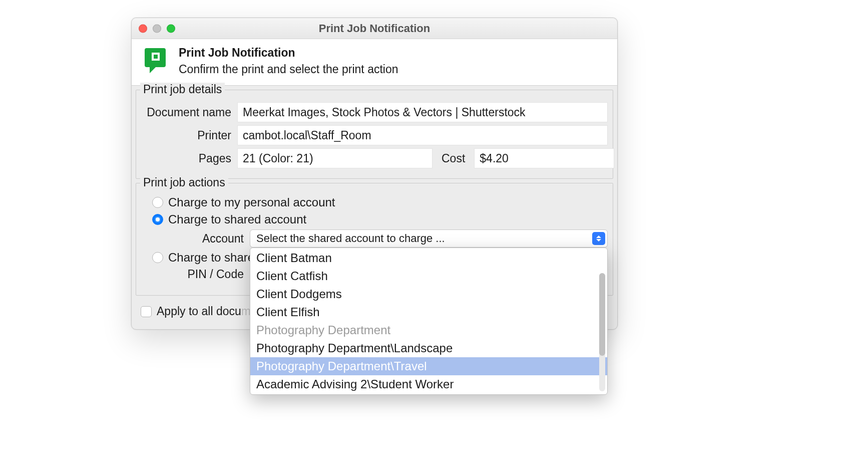  I want to click on group-legend-details: Print job details, so click(182, 89).